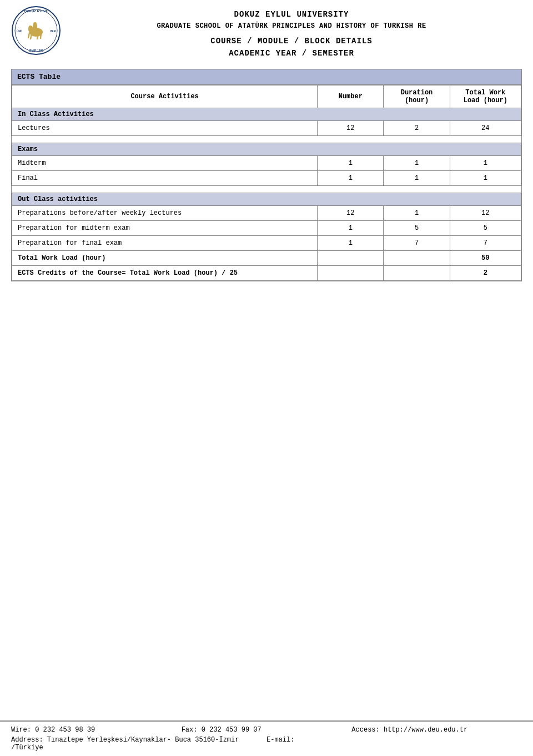 The width and height of the screenshot is (533, 756). Describe the element at coordinates (485, 229) in the screenshot. I see `prep-midterm-total: 5` at that location.